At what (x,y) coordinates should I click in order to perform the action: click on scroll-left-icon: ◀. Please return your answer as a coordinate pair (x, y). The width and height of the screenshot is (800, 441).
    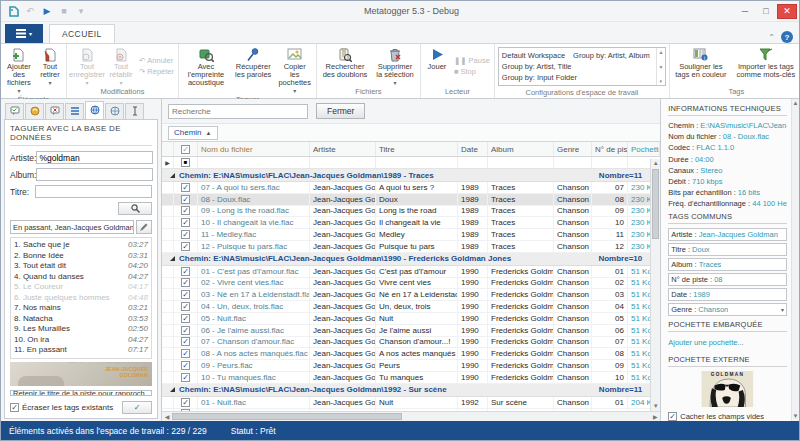
    Looking at the image, I should click on (167, 416).